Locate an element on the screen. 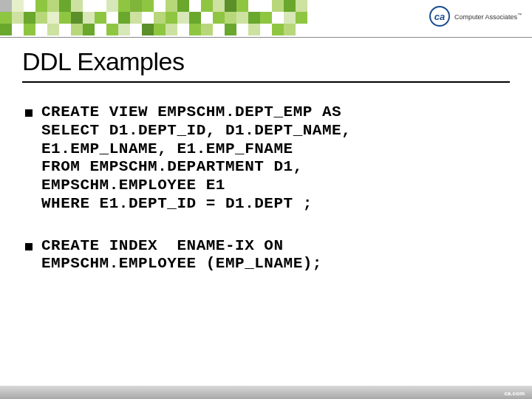 The image size is (532, 399). bullet-item: CREATE INDEX ENAME-IX ON EMPSCHM.EMPLOYE… is located at coordinates (266, 256).